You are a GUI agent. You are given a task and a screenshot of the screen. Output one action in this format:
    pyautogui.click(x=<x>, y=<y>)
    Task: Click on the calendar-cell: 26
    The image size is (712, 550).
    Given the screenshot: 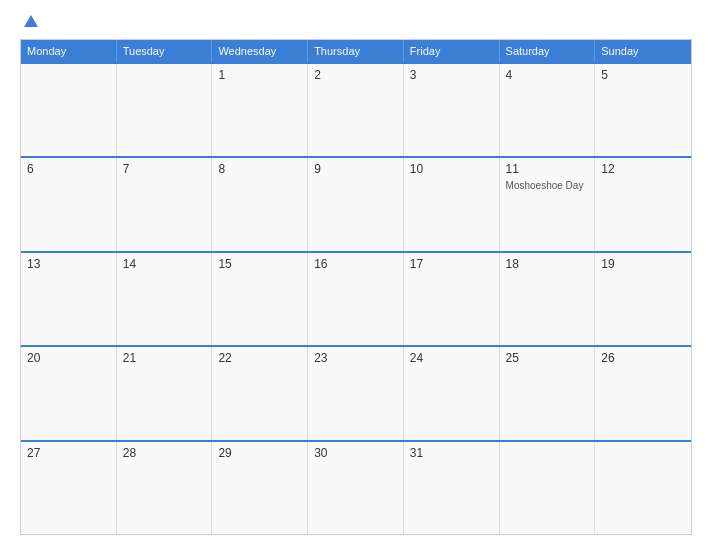 What is the action you would take?
    pyautogui.click(x=643, y=393)
    